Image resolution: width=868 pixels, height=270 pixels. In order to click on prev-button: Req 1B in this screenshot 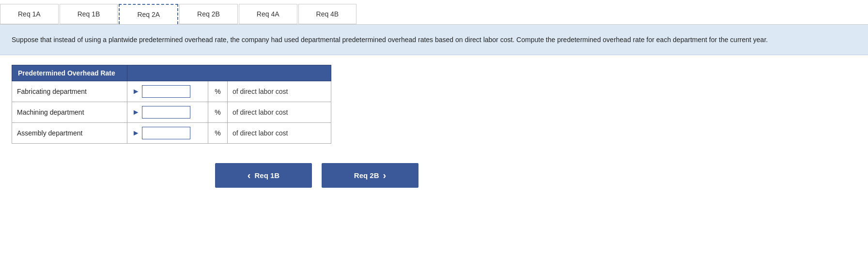, I will do `click(264, 175)`.